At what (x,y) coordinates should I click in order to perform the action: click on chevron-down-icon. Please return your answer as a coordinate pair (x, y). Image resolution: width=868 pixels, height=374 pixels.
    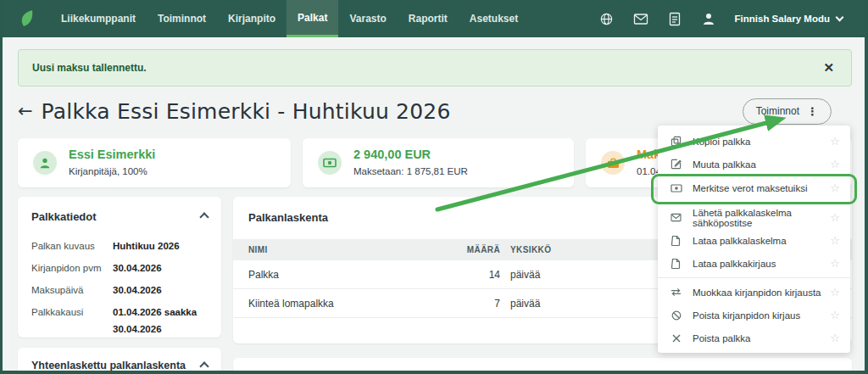
    Looking at the image, I should click on (840, 18).